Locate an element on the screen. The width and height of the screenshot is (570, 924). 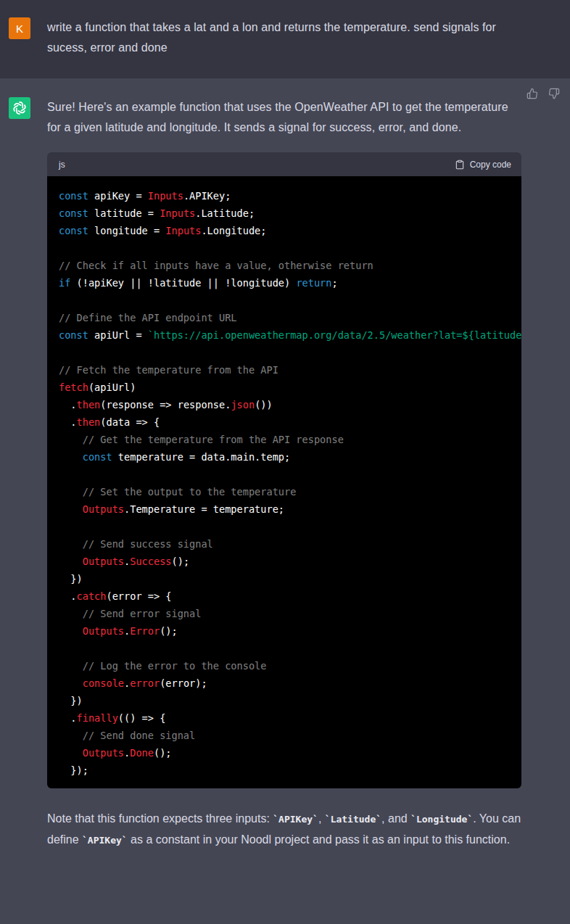
code-line: Outputs.Success(); is located at coordinates (290, 561).